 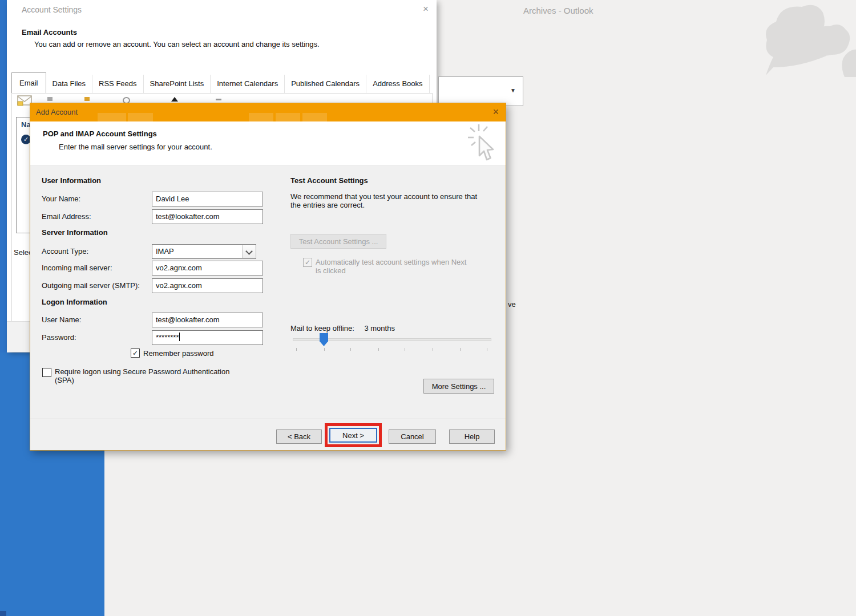 I want to click on account-settings-title: Account Settings, so click(x=51, y=10).